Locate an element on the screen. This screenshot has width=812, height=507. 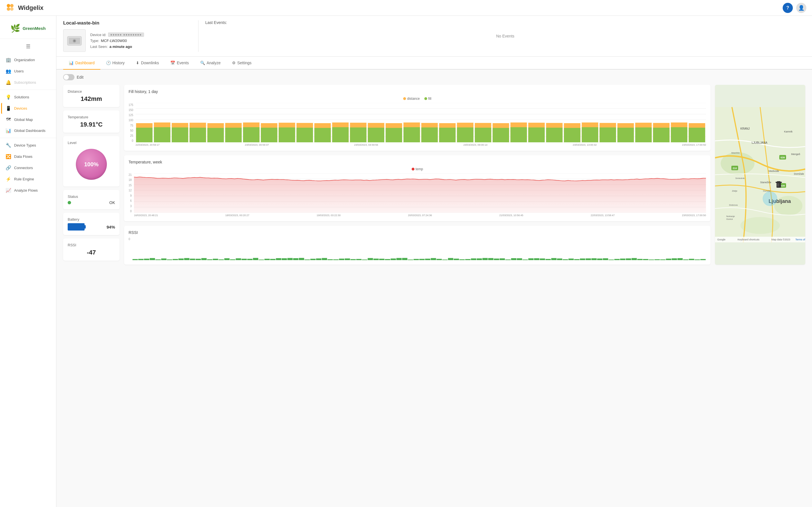
tab-events-icon: 📅 is located at coordinates (173, 63).